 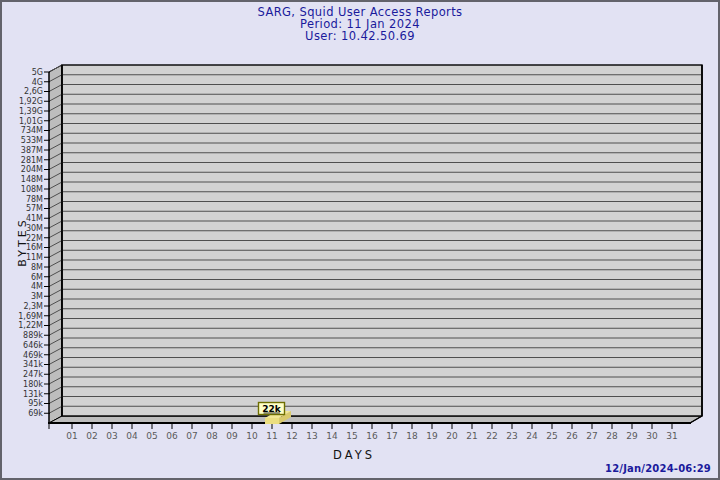 I want to click on y-tick-label: 1,92G, so click(x=31, y=102).